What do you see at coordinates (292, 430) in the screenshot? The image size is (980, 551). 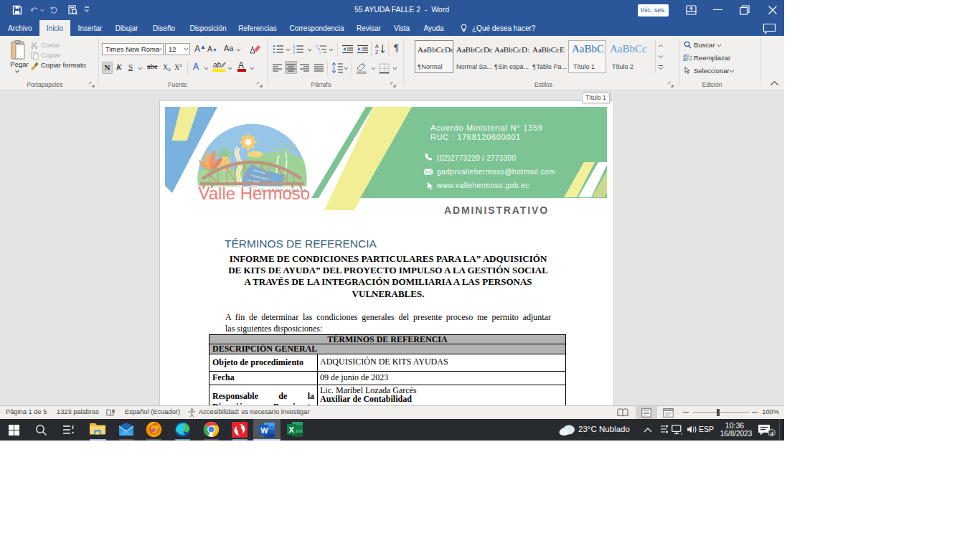 I see `svg-text: X` at bounding box center [292, 430].